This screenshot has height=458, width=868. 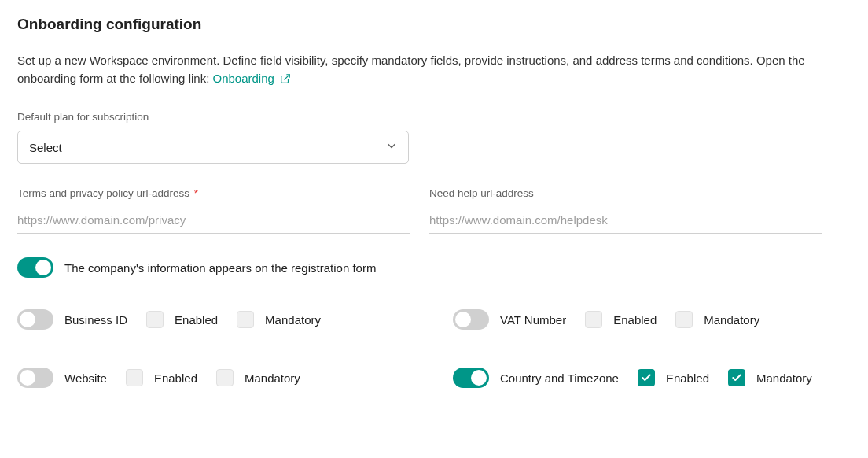 What do you see at coordinates (104, 194) in the screenshot?
I see `terms-url-label-text: Terms and privacy policy url-address` at bounding box center [104, 194].